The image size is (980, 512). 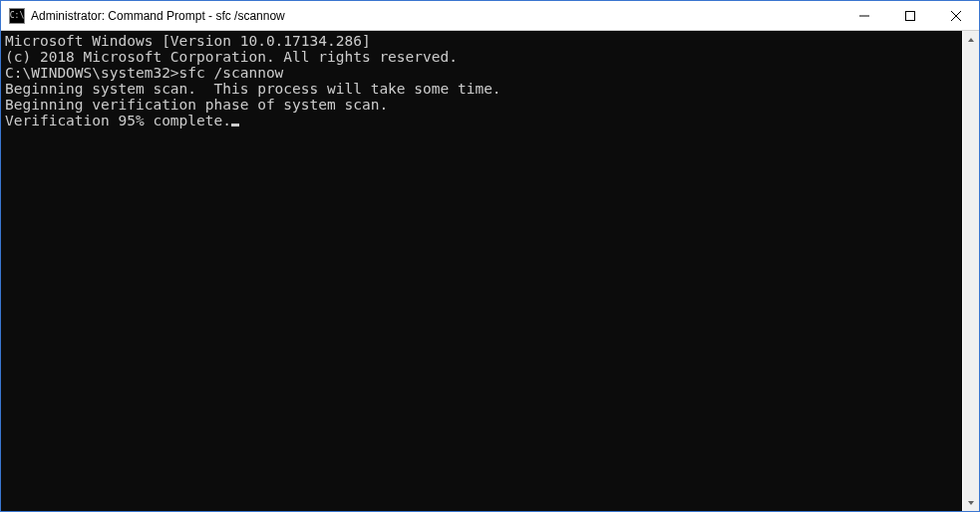 I want to click on close-icon, so click(x=956, y=16).